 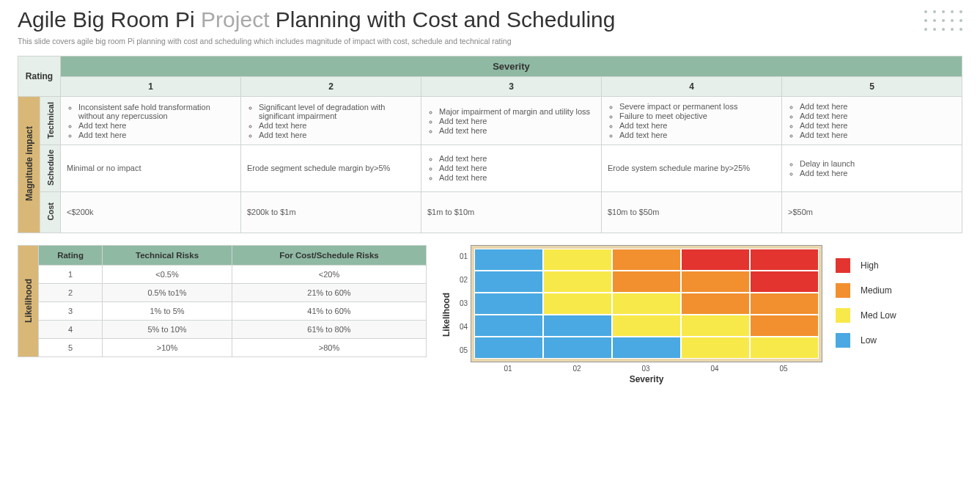 I want to click on legend-label: Med Low, so click(x=878, y=315).